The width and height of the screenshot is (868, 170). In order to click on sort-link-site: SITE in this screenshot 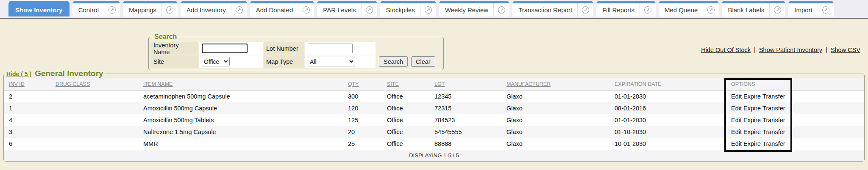, I will do `click(393, 84)`.